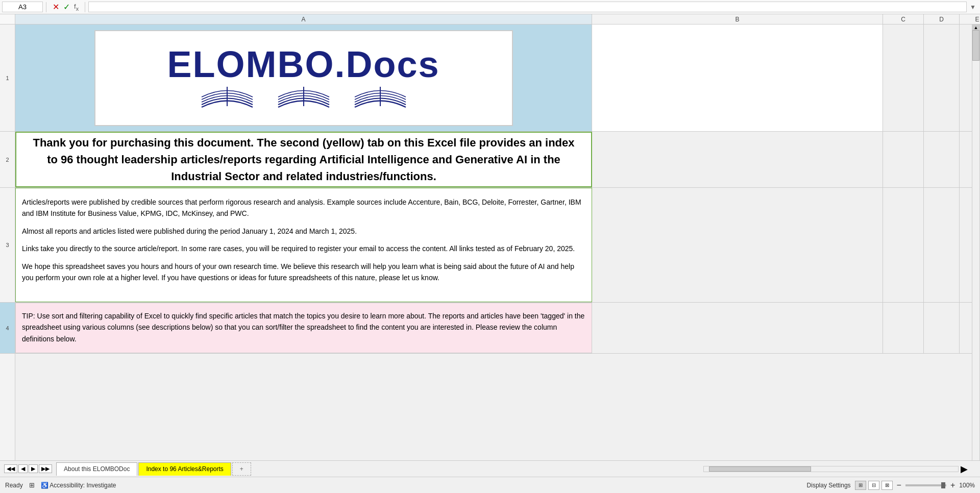 Image resolution: width=980 pixels, height=493 pixels. What do you see at coordinates (942, 245) in the screenshot?
I see `cell-3d` at bounding box center [942, 245].